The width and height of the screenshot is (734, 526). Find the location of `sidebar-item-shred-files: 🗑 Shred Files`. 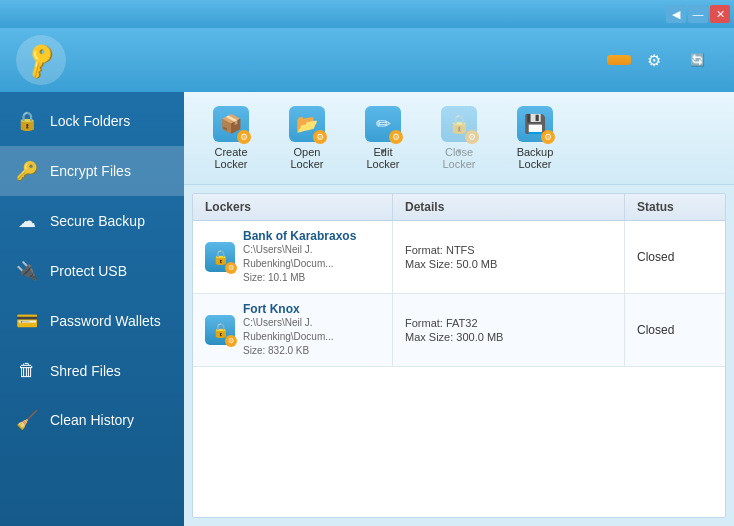

sidebar-item-shred-files: 🗑 Shred Files is located at coordinates (92, 370).